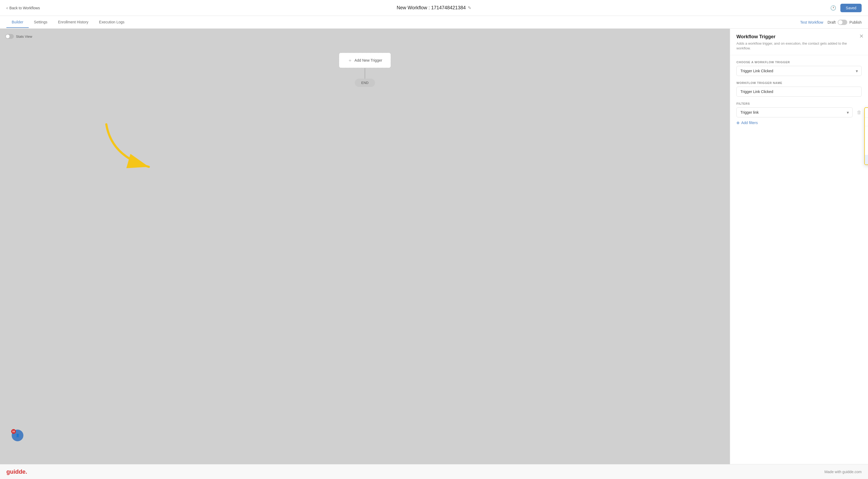 The width and height of the screenshot is (868, 479). I want to click on trigger-section-label: CHOOSE A WORKFLOW TRIGGER, so click(799, 62).